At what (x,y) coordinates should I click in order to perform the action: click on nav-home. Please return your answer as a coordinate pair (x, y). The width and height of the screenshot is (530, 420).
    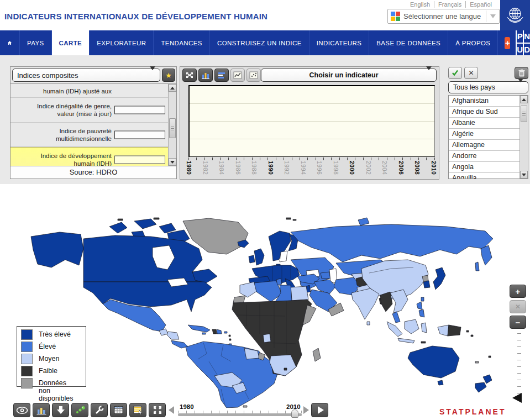
    Looking at the image, I should click on (10, 43).